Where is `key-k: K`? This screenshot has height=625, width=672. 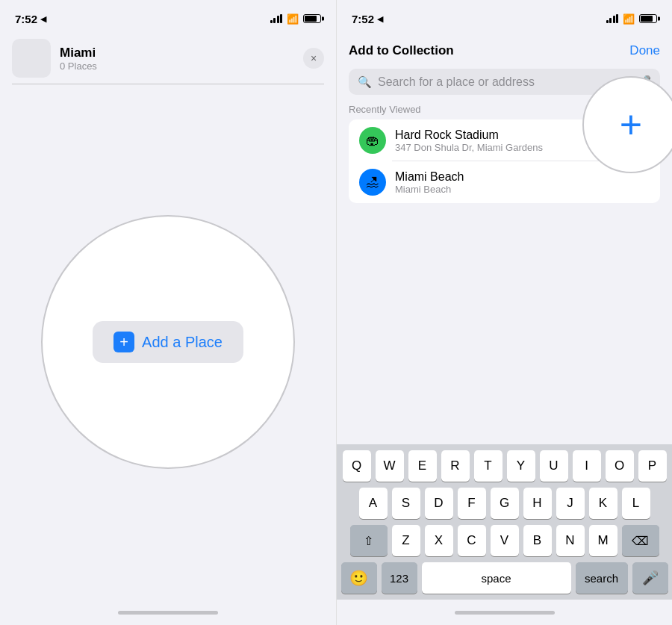 key-k: K is located at coordinates (603, 503).